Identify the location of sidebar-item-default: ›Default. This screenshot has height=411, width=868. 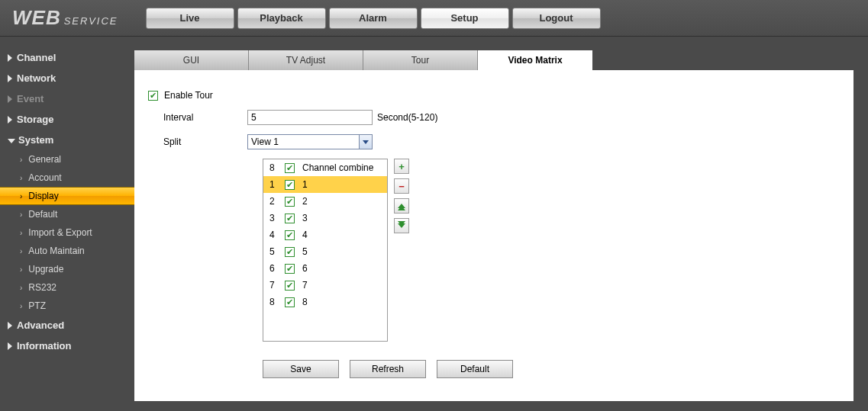
(67, 214).